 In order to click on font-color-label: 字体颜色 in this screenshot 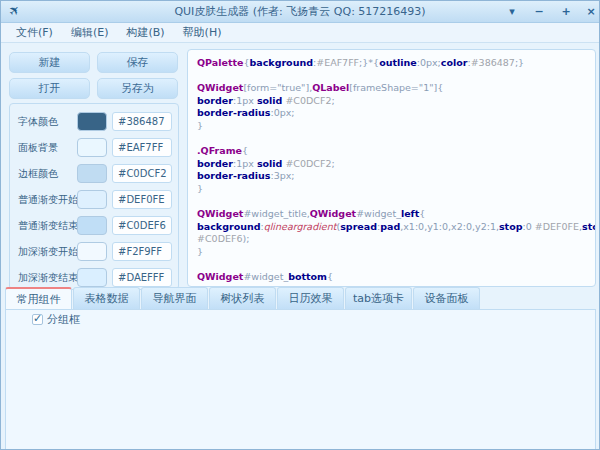, I will do `click(38, 122)`.